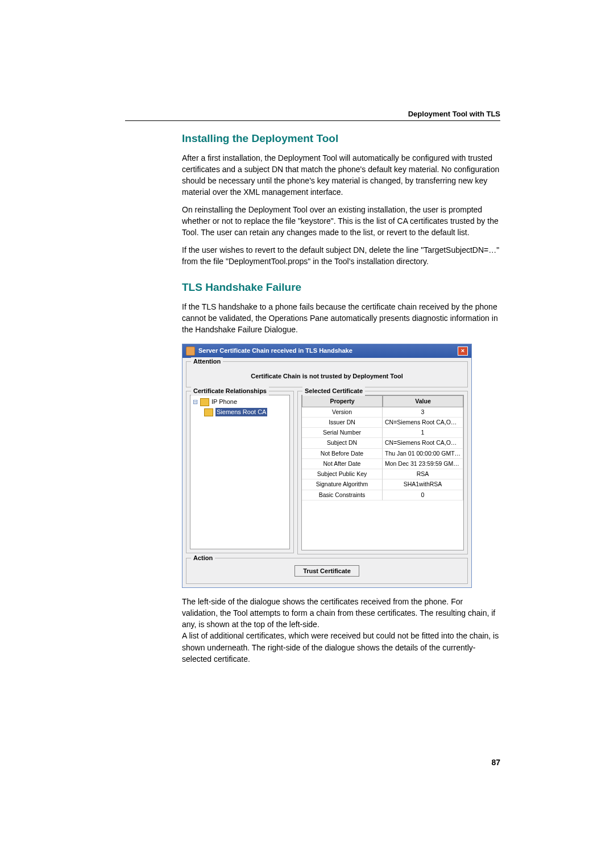 Image resolution: width=614 pixels, height=868 pixels. Describe the element at coordinates (341, 614) in the screenshot. I see `paragraph: The left-side of the dialogue shows the …` at that location.